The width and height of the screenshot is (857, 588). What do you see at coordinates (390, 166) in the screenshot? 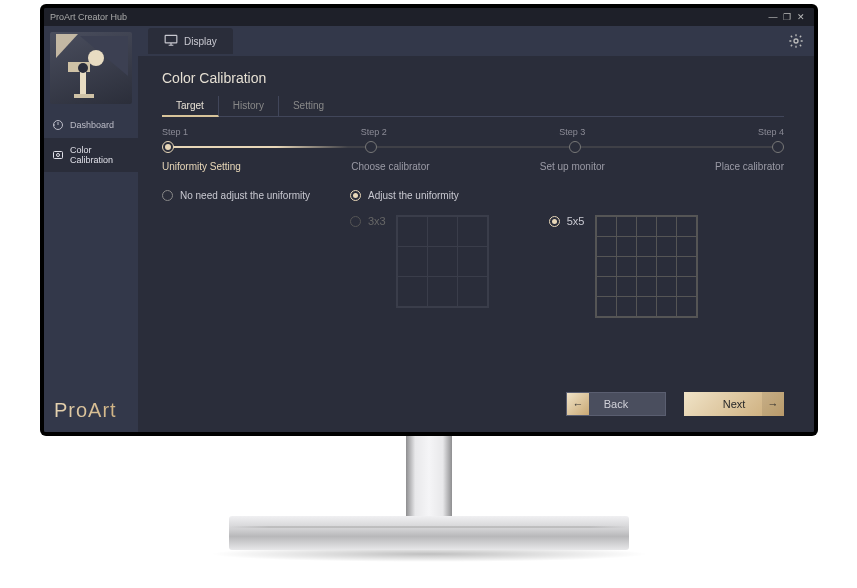
I see `step-caption-2: Choose calibrator` at bounding box center [390, 166].